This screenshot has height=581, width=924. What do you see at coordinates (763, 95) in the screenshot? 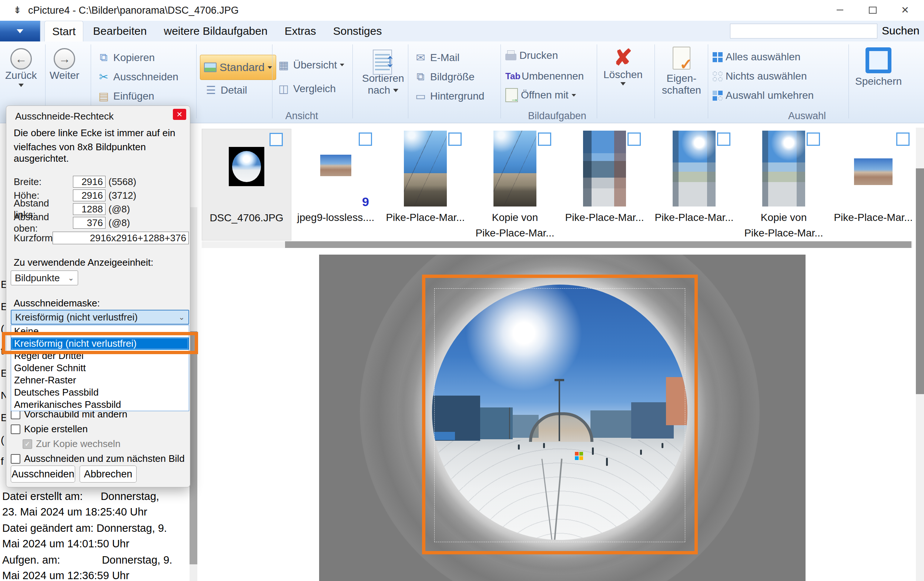
I see `invert-selection-button: Auswahl umkehren` at bounding box center [763, 95].